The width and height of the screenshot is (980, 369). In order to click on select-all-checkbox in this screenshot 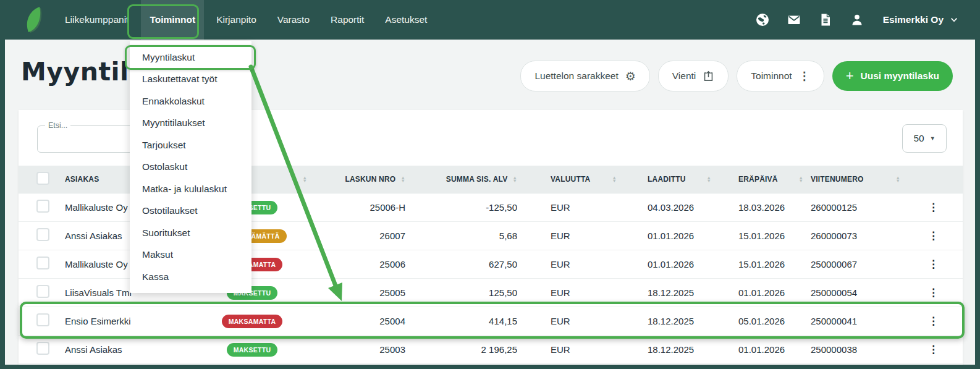, I will do `click(43, 178)`.